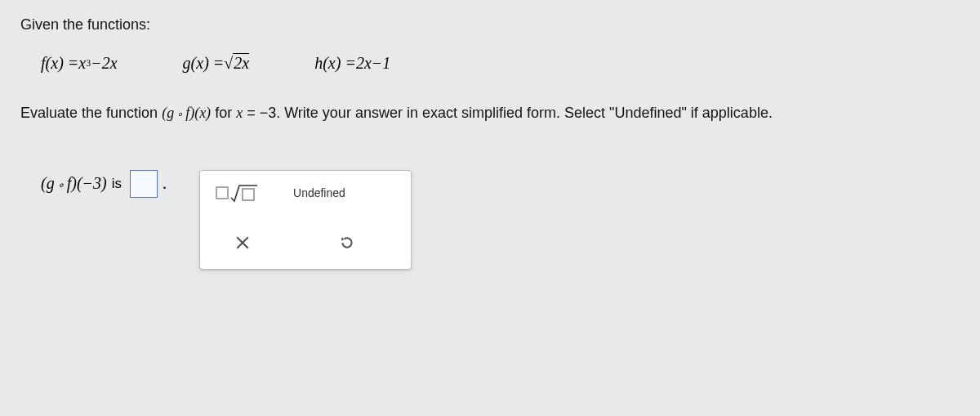  Describe the element at coordinates (347, 243) in the screenshot. I see `reset-button` at that location.